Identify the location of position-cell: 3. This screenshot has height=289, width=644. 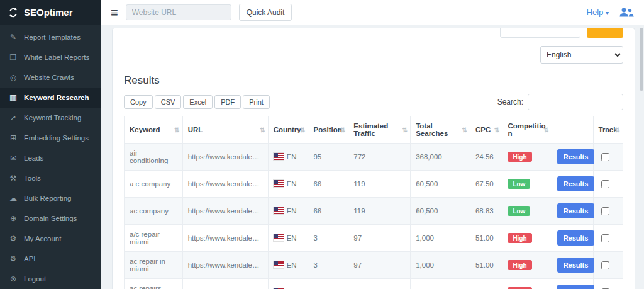
(328, 284).